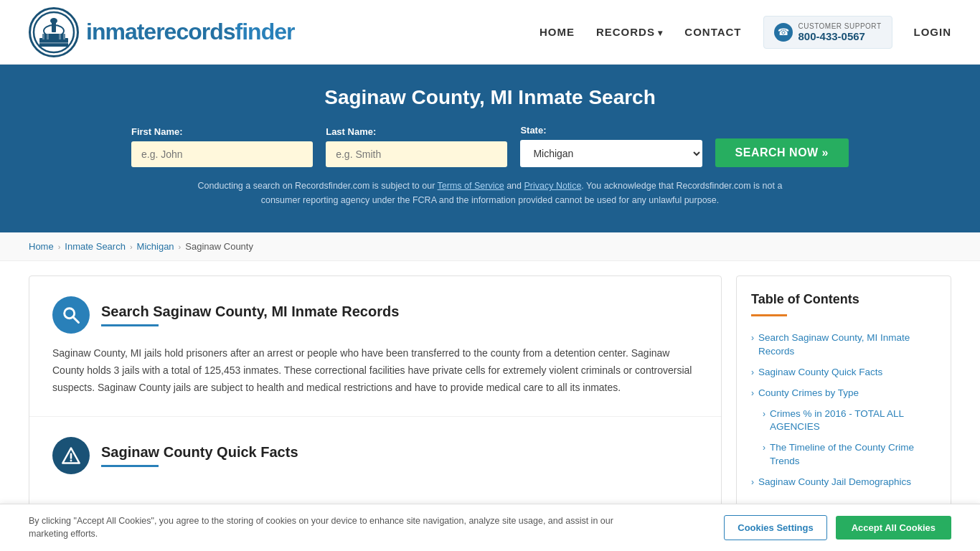 The height and width of the screenshot is (551, 980). I want to click on cookie-accept-button: Accept All Cookies, so click(894, 519).